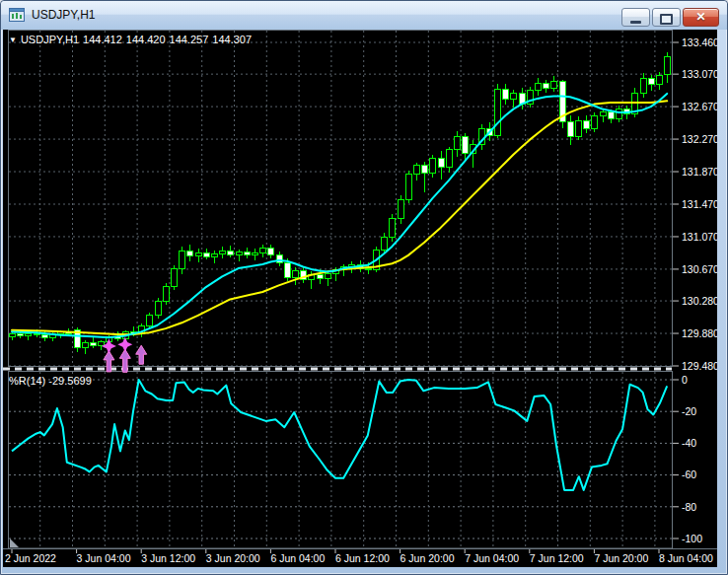  I want to click on close-button: ✕, so click(700, 18).